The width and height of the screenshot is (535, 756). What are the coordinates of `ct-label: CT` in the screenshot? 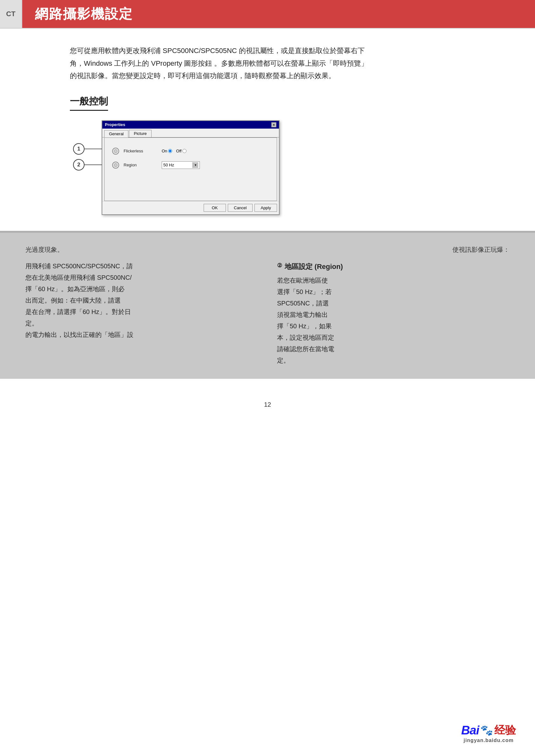 It's located at (11, 14).